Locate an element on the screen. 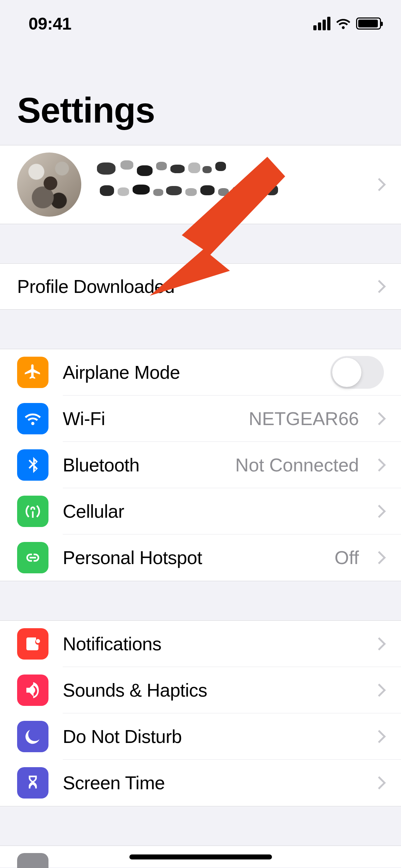  status-icons is located at coordinates (347, 24).